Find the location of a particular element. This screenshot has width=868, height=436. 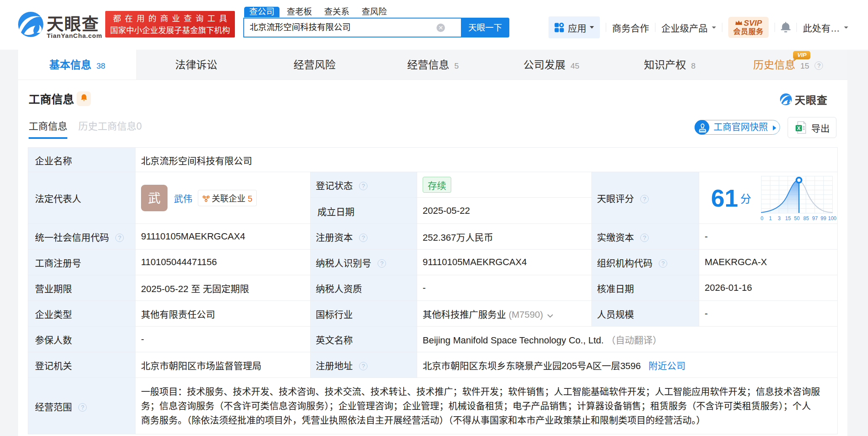

svg-text: 97 is located at coordinates (815, 218).